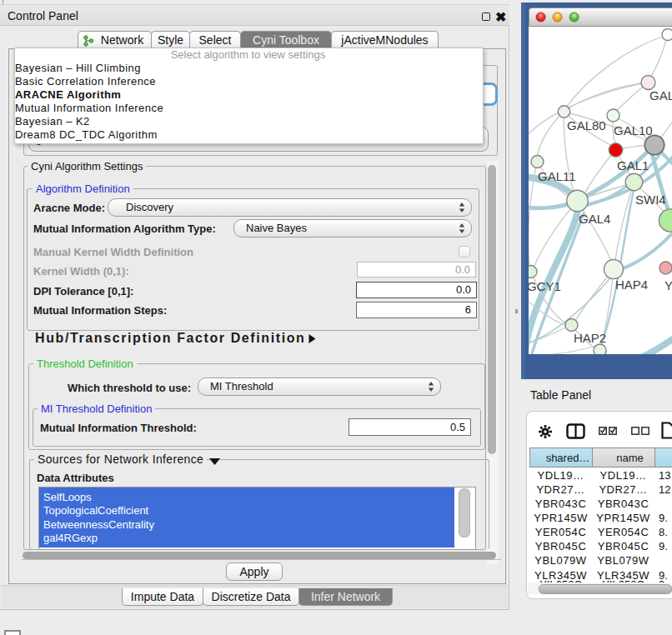 Image resolution: width=672 pixels, height=635 pixels. Describe the element at coordinates (587, 125) in the screenshot. I see `svg-text: GAL80` at that location.